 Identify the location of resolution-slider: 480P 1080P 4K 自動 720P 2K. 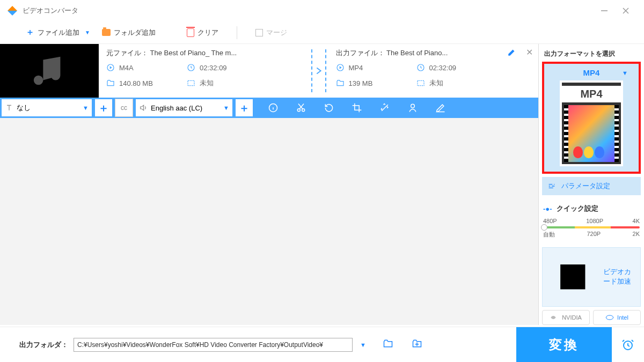
(591, 230).